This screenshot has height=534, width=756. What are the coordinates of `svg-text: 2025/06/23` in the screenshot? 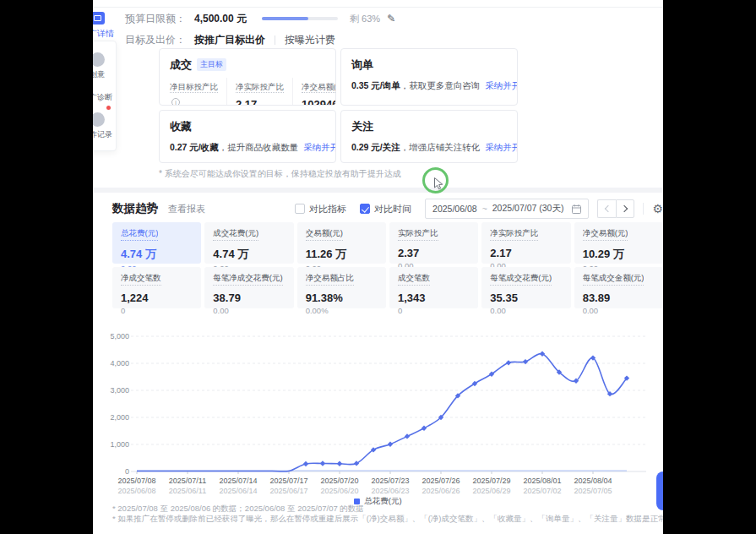 It's located at (390, 491).